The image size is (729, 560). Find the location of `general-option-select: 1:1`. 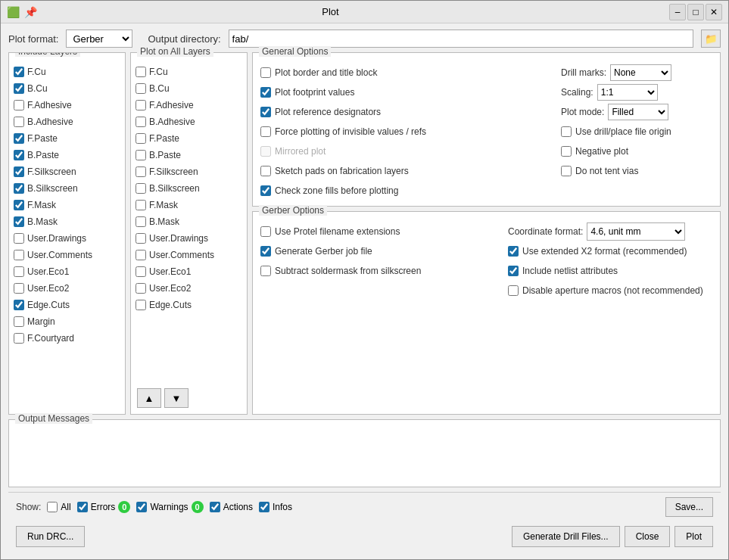

general-option-select: 1:1 is located at coordinates (628, 92).